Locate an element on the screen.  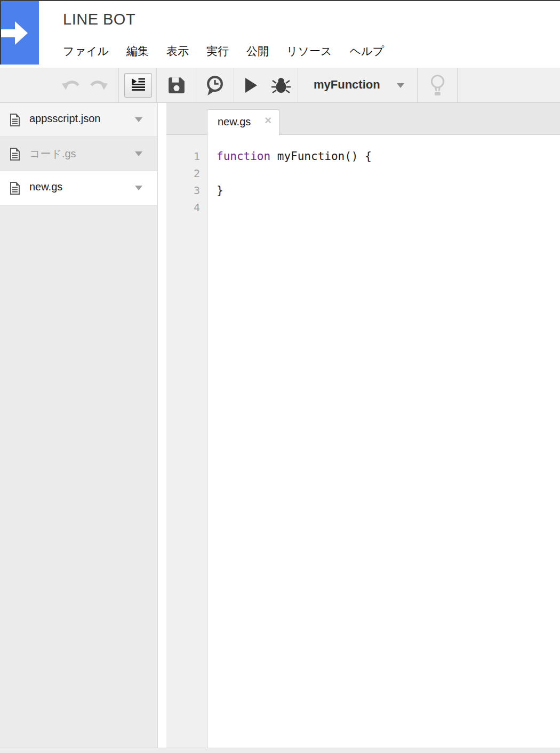
redo-icon is located at coordinates (98, 86).